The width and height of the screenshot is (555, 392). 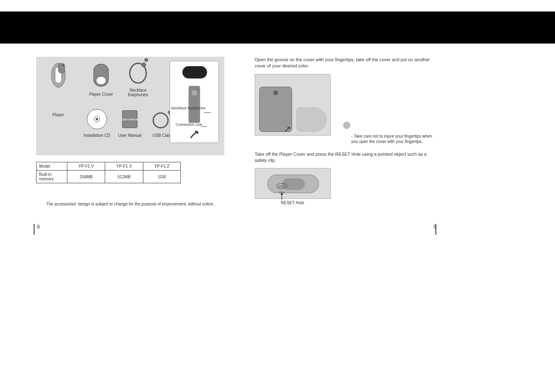 I want to click on cd-icon, so click(x=97, y=119).